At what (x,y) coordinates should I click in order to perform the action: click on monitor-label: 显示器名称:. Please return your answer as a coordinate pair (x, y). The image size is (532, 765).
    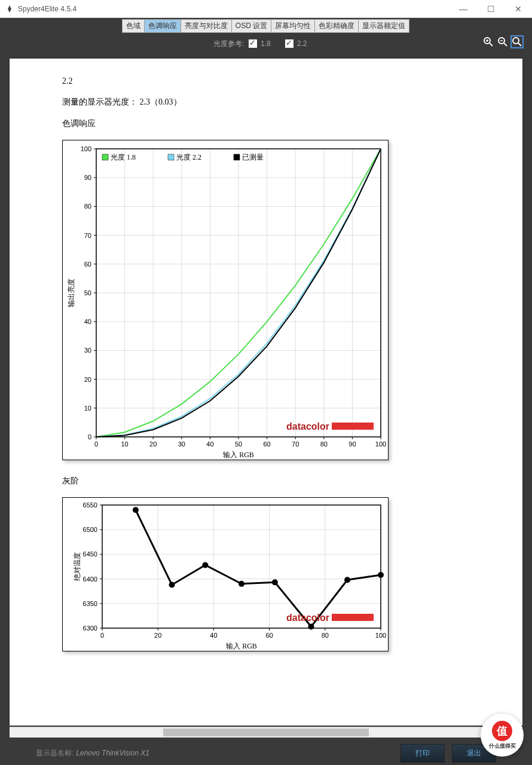
    Looking at the image, I should click on (55, 753).